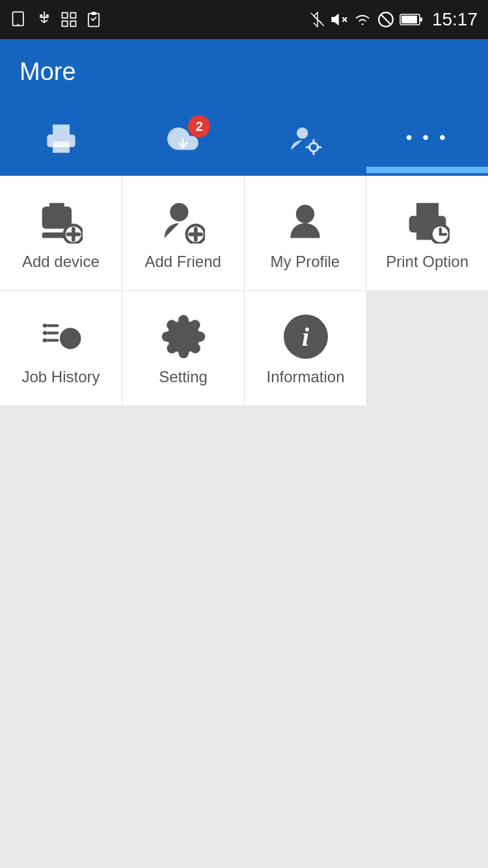 Image resolution: width=488 pixels, height=868 pixels. I want to click on job-history-label: Job History, so click(61, 377).